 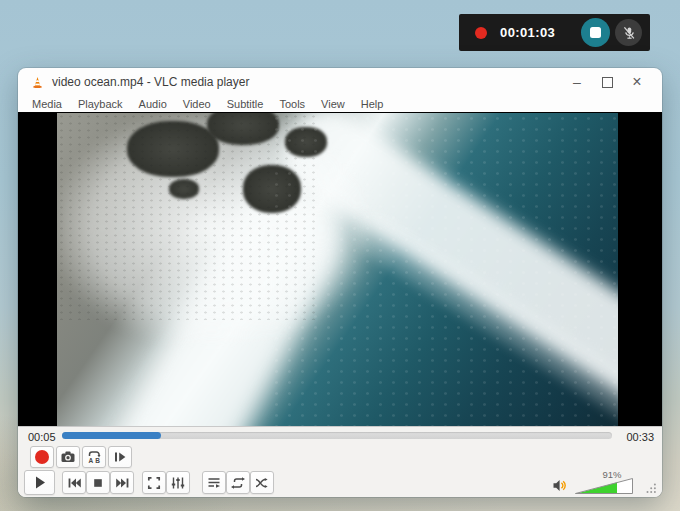 What do you see at coordinates (607, 82) in the screenshot?
I see `window-controls: – ×` at bounding box center [607, 82].